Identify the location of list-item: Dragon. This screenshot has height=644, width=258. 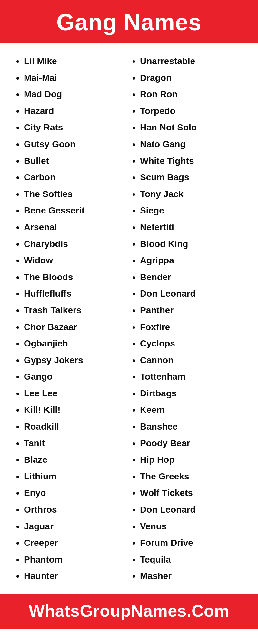
(191, 78).